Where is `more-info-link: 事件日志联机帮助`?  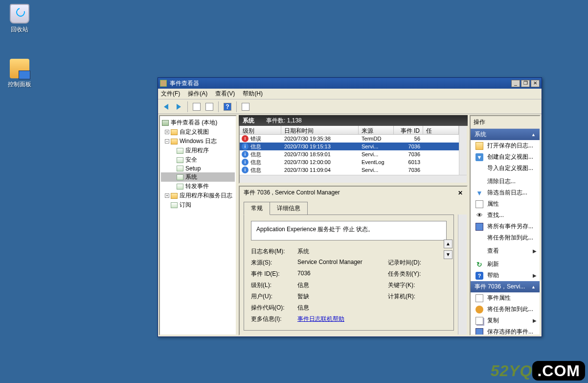 more-info-link: 事件日志联机帮助 is located at coordinates (342, 319).